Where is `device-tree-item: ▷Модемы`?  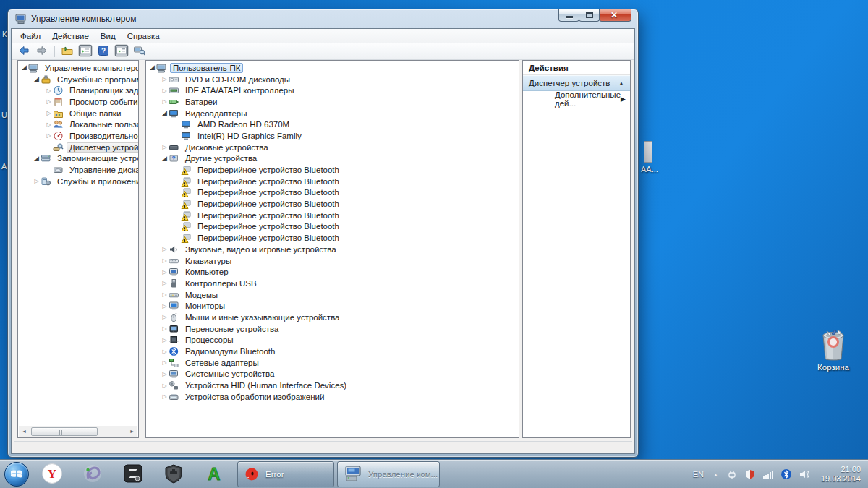 device-tree-item: ▷Модемы is located at coordinates (333, 295).